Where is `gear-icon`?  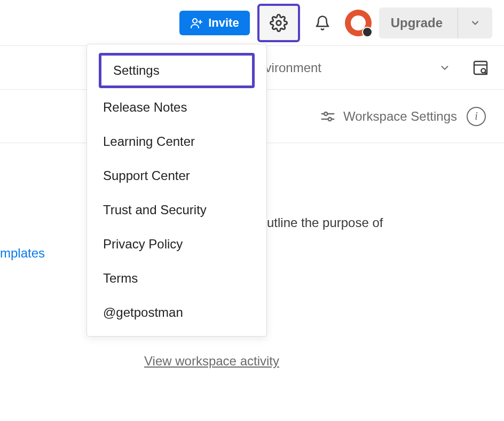 gear-icon is located at coordinates (279, 23).